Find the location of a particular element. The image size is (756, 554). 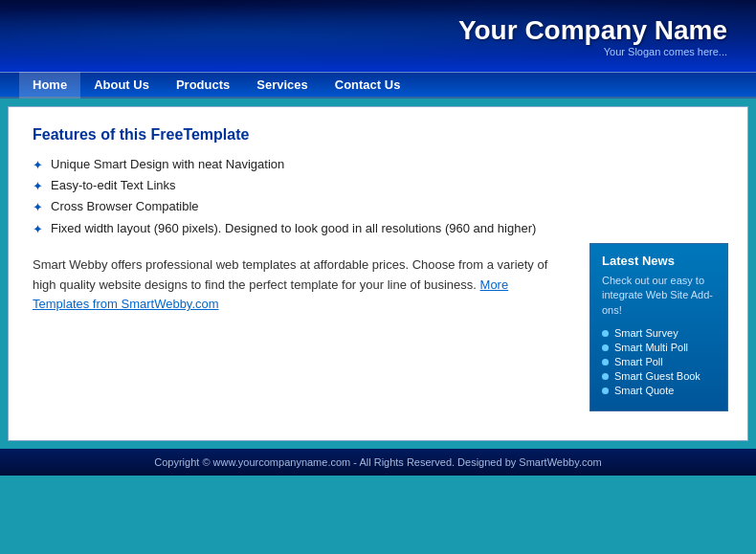

list-item: Smart Multi Poll is located at coordinates (658, 347).